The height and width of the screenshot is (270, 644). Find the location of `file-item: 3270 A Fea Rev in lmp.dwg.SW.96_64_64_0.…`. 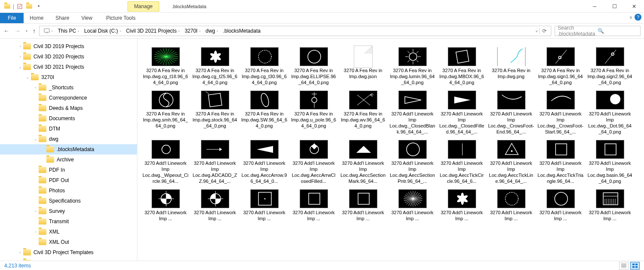

file-item: 3270 A Fea Rev in lmp.dwg.SW.96_64_64_0.… is located at coordinates (264, 112).